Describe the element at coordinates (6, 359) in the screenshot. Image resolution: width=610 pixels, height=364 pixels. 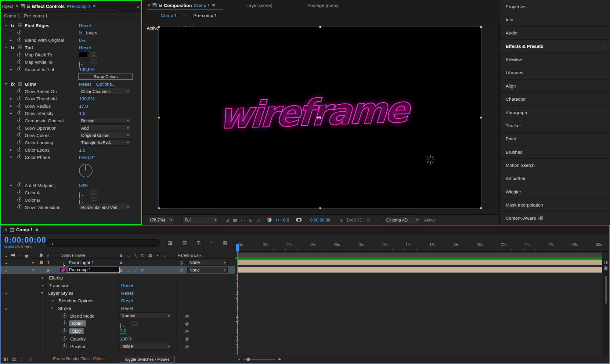
I see `layer-switches-pane-icon: ◧` at that location.